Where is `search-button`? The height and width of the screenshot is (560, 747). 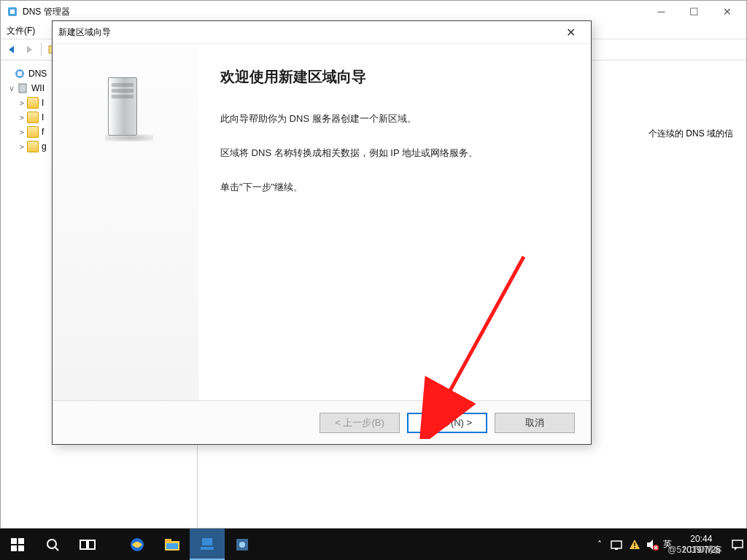 search-button is located at coordinates (53, 544).